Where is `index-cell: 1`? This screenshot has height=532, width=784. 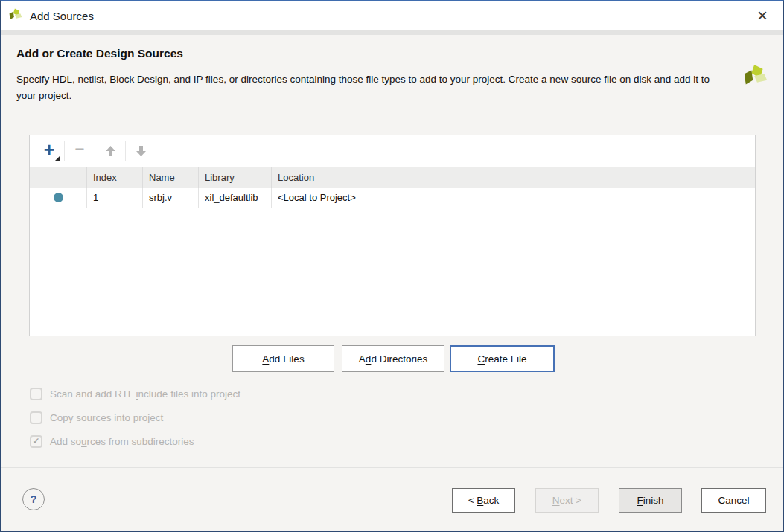
index-cell: 1 is located at coordinates (115, 198).